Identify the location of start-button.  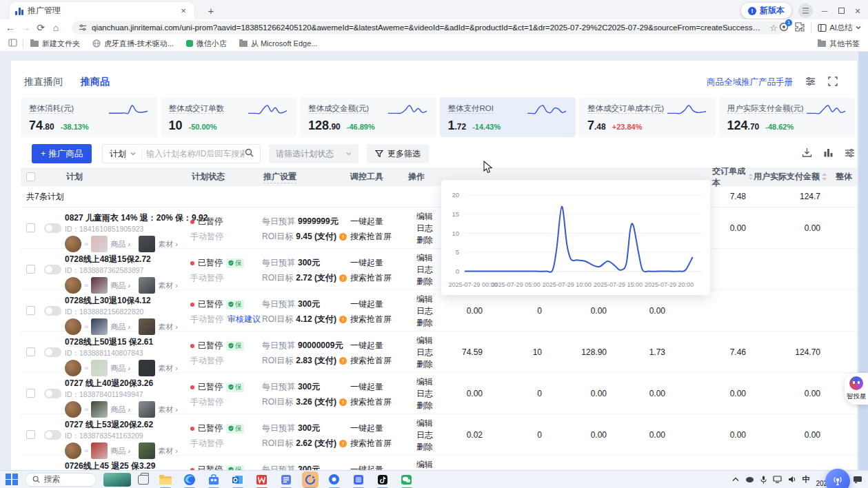
(12, 480).